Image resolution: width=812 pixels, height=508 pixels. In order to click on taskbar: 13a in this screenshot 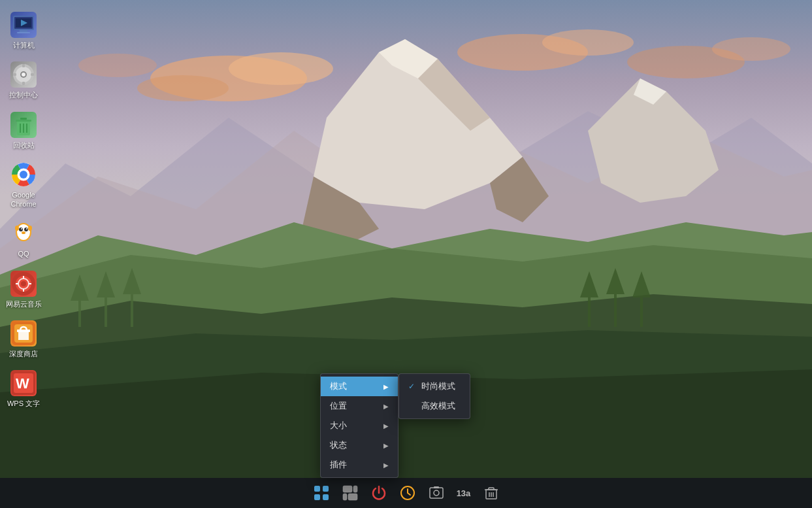, I will do `click(406, 493)`.